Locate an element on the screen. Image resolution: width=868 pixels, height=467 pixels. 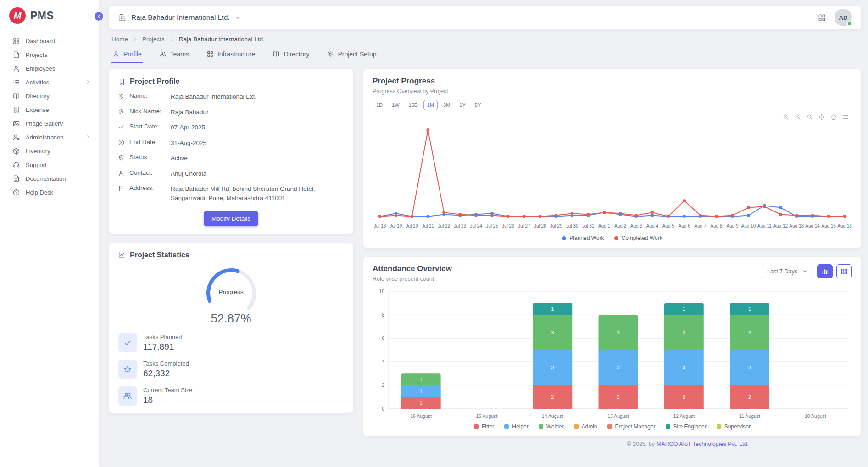
table-view-button is located at coordinates (844, 272).